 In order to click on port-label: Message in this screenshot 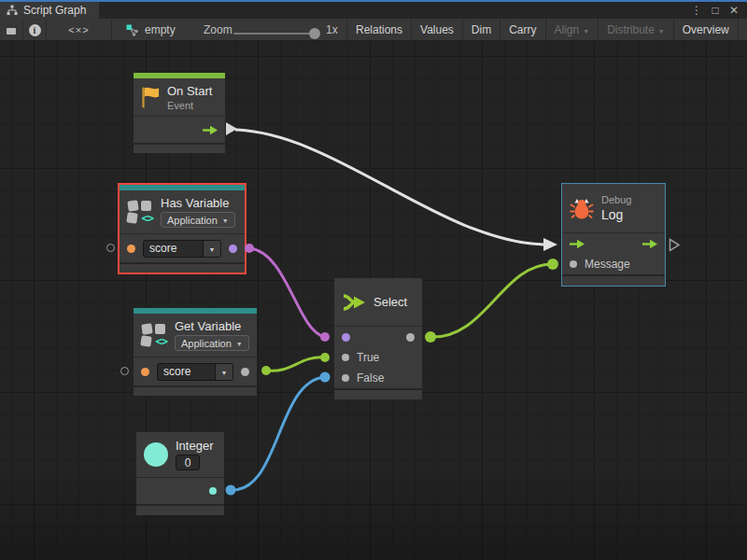, I will do `click(607, 264)`.